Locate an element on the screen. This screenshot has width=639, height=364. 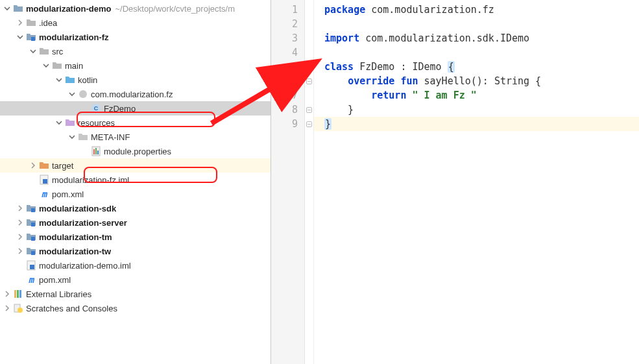
tree-item-root-pom: m pom.xml is located at coordinates (135, 280).